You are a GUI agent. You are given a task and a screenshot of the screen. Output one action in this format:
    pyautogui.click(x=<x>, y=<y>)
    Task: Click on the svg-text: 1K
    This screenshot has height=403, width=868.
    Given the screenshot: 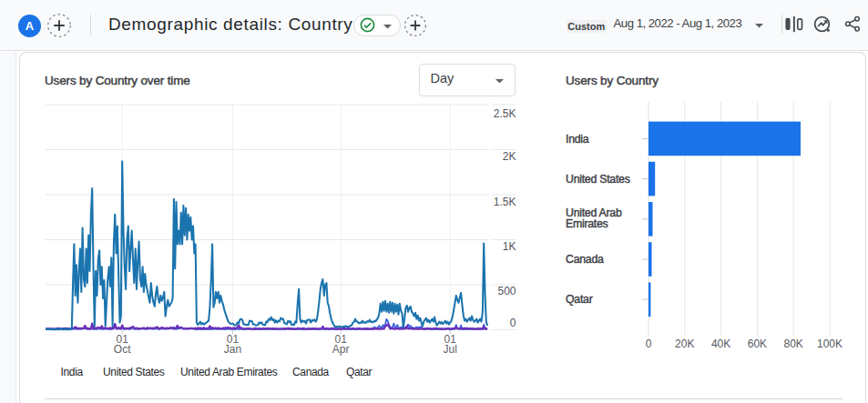 What is the action you would take?
    pyautogui.click(x=510, y=247)
    